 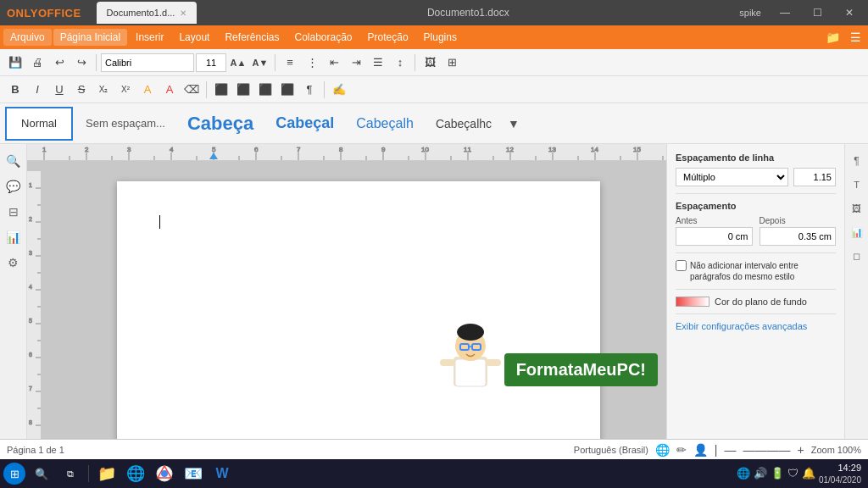 I want to click on indent-increase-button: ⇥, so click(x=356, y=63).